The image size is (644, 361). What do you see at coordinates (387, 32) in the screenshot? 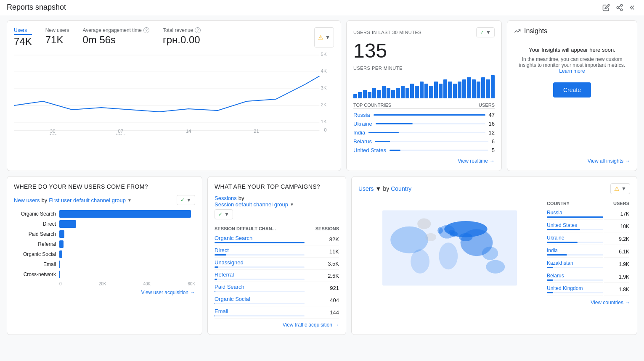
I see `realtime-label: USERS IN LAST 30 MINUTES` at bounding box center [387, 32].